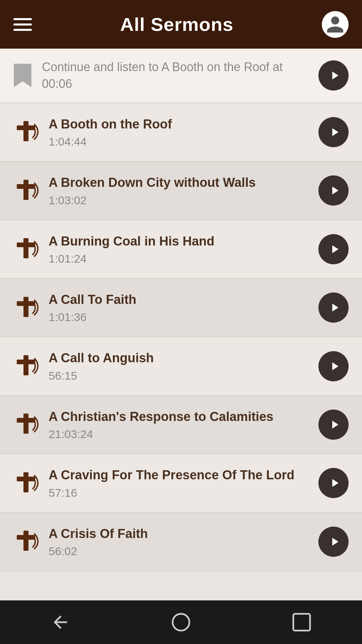  Describe the element at coordinates (180, 142) in the screenshot. I see `sermon-duration: 1:04:44` at that location.